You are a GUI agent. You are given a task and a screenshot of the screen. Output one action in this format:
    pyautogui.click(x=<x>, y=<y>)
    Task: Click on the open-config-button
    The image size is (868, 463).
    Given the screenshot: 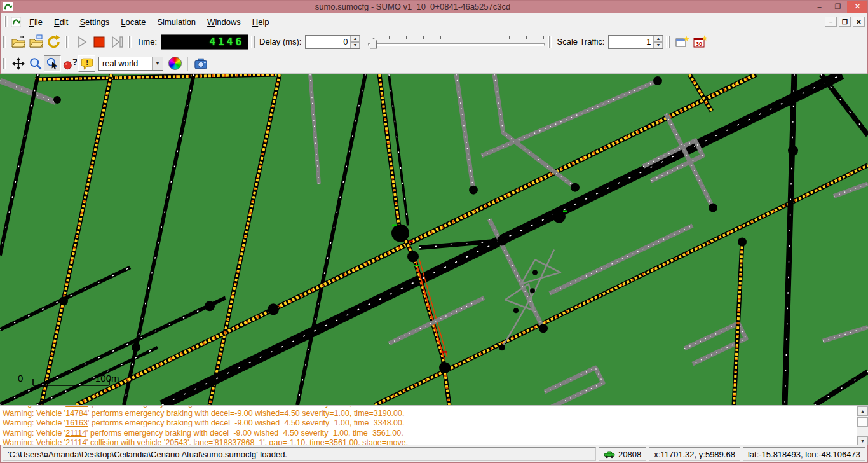 What is the action you would take?
    pyautogui.click(x=18, y=42)
    